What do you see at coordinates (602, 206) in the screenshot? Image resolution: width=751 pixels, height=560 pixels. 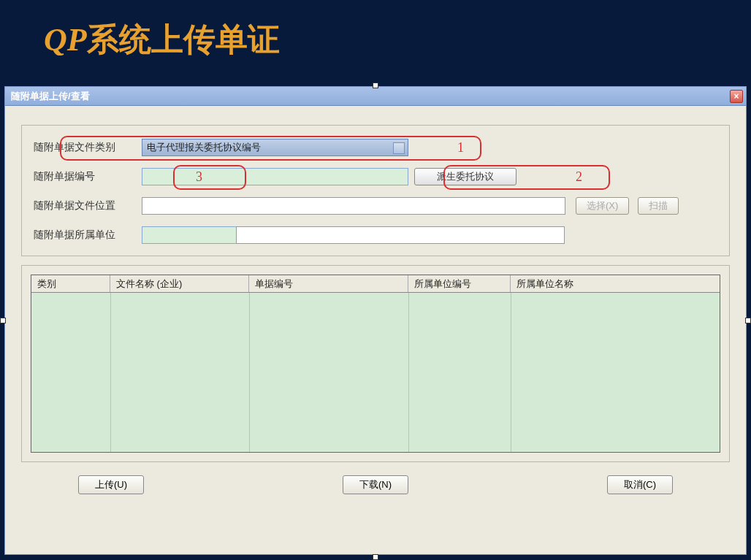 I see `select-file-button: 选择(X)` at bounding box center [602, 206].